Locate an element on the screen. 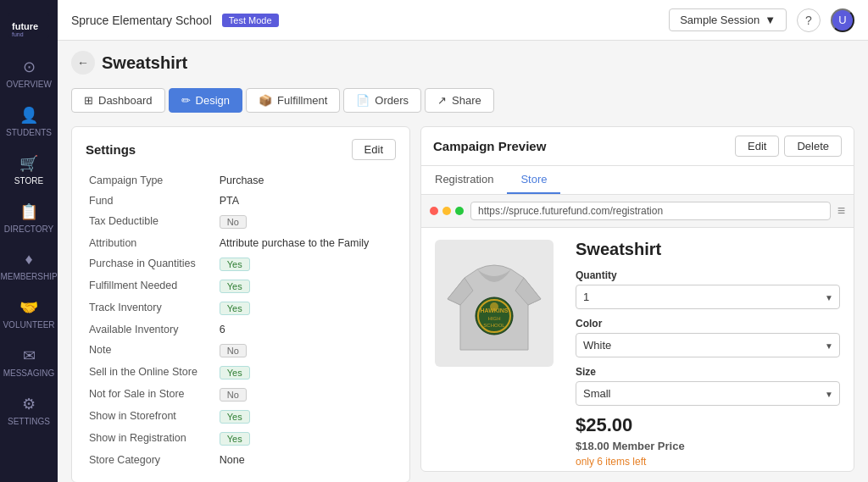 The image size is (868, 482). settings-row-label: Not for Sale in Store is located at coordinates (151, 395).